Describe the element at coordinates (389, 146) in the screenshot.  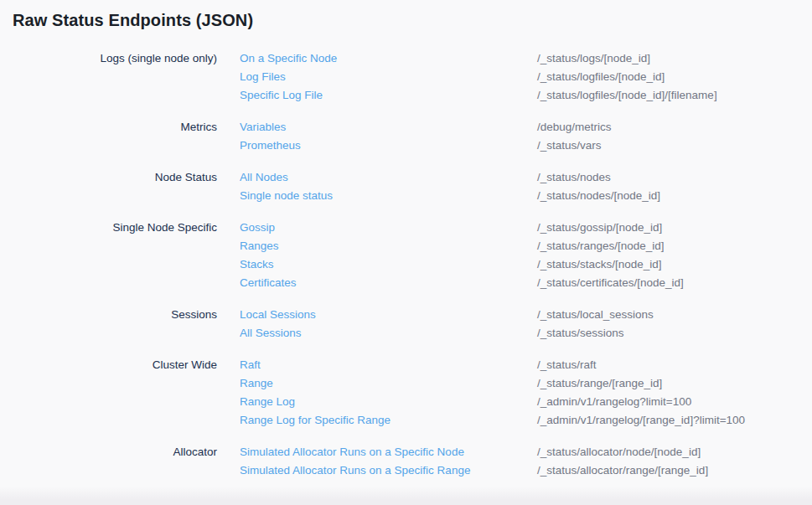
I see `endpoint-link: Prometheus` at that location.